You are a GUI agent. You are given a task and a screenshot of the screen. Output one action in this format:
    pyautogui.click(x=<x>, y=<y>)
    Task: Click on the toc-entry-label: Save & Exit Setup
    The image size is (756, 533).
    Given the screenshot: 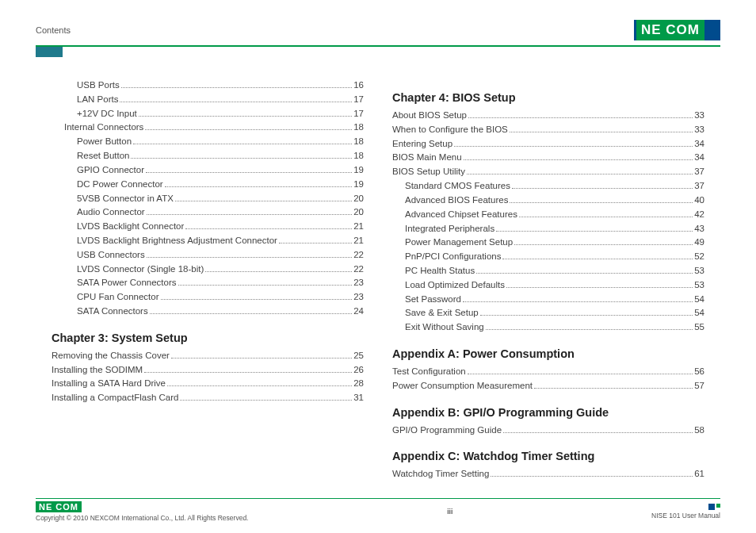 What is the action you would take?
    pyautogui.click(x=442, y=313)
    